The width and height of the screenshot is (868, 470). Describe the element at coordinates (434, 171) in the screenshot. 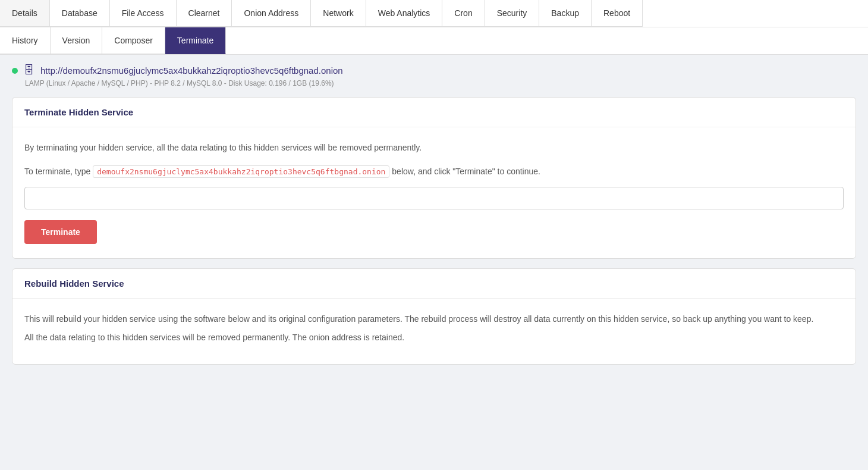

I see `terminate-instruction: To terminate, type demoufx2nsmu6gjuclymc…` at that location.